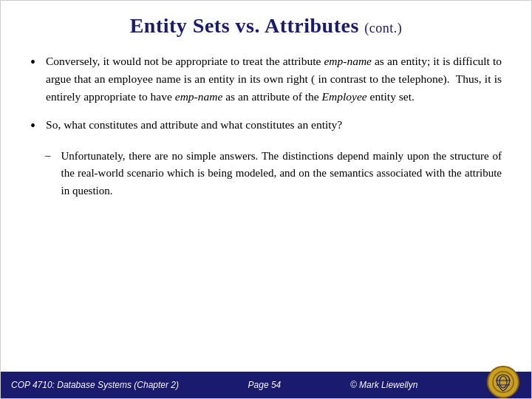  Describe the element at coordinates (383, 28) in the screenshot. I see `title-subtitle: (cont.)` at that location.